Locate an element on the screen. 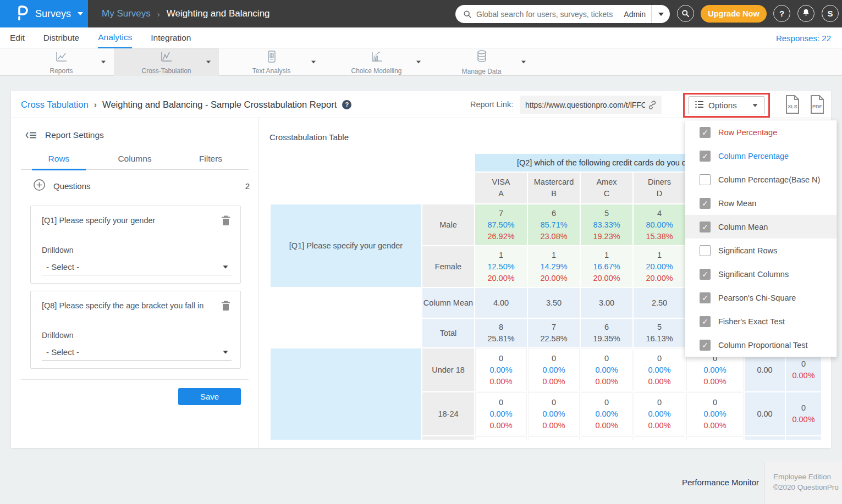 This screenshot has width=842, height=504. col-header-visa: VISAA is located at coordinates (501, 188).